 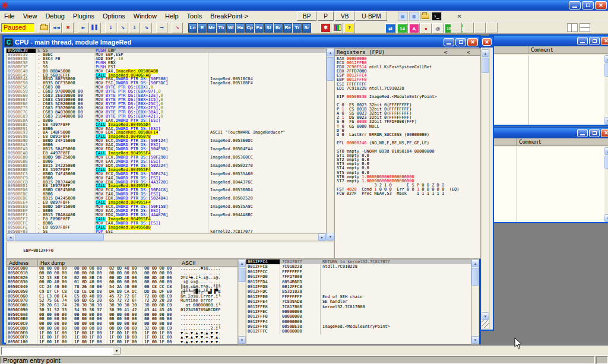 I want to click on combobox-dropdown-button: ▼, so click(x=116, y=351).